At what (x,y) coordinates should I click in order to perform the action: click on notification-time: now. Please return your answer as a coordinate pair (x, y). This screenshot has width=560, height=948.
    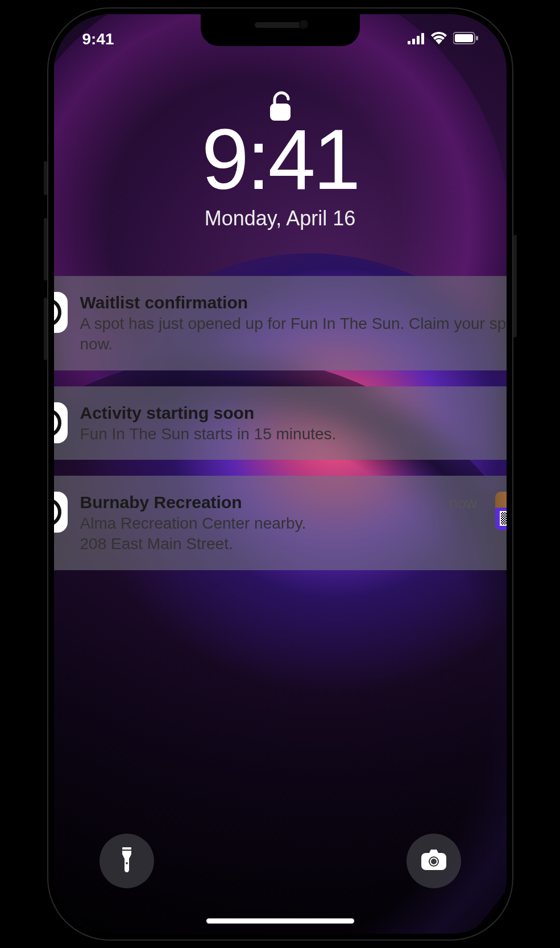
    Looking at the image, I should click on (463, 503).